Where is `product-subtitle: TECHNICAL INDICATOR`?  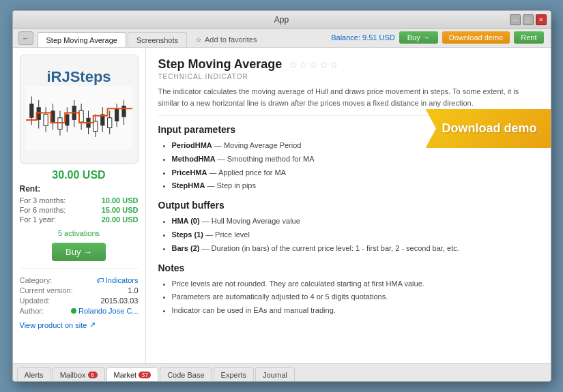
product-subtitle: TECHNICAL INDICATOR is located at coordinates (348, 76).